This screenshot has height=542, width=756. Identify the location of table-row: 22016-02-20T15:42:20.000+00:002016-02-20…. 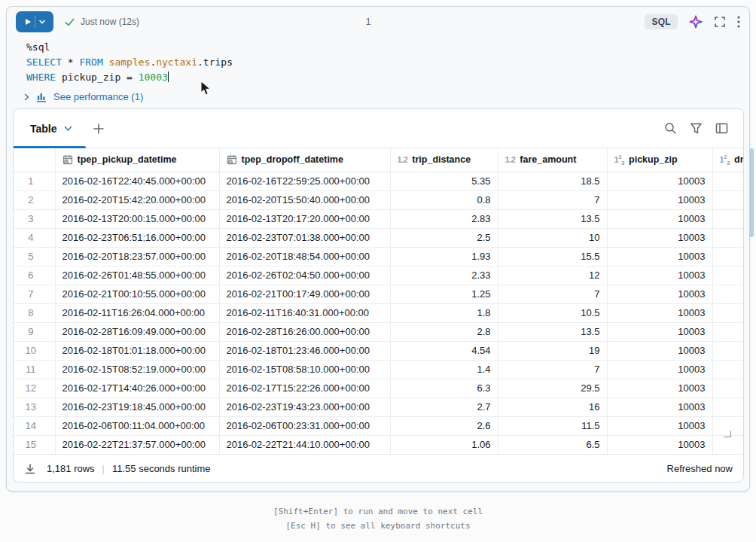
(378, 200).